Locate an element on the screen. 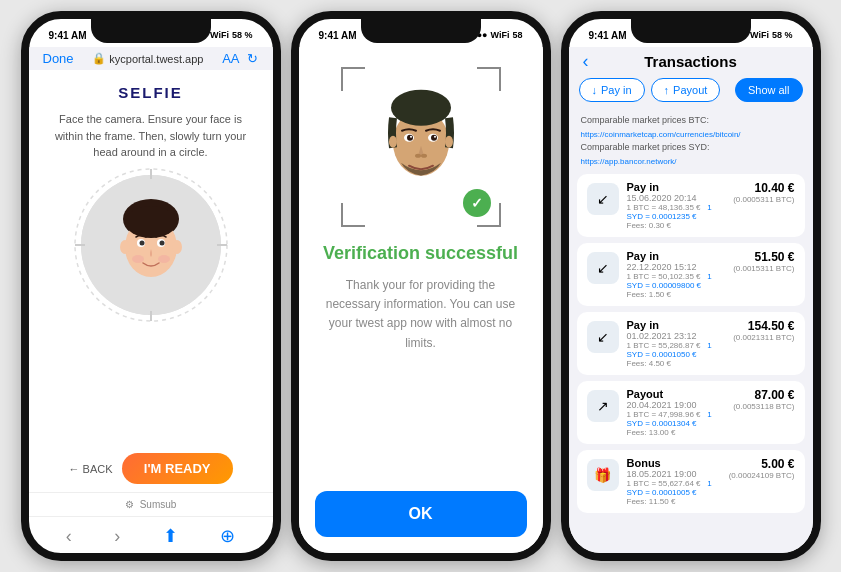 This screenshot has height=572, width=841. nav-next-button: › is located at coordinates (117, 536).